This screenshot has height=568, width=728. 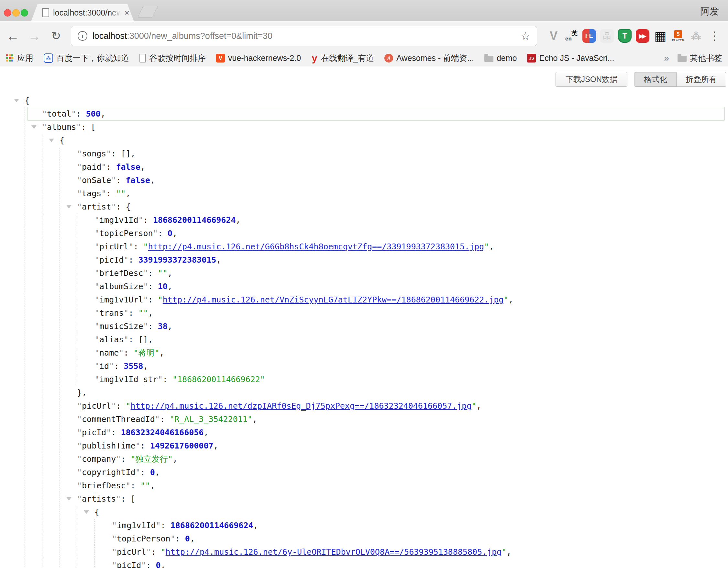 I want to click on json-url-link: http://p4.music.126.net/6y-UleORITEDbvrO…, so click(x=334, y=552).